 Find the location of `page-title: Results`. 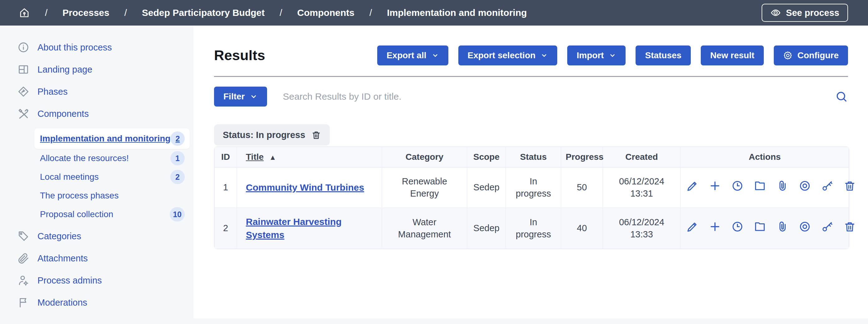

page-title: Results is located at coordinates (240, 56).